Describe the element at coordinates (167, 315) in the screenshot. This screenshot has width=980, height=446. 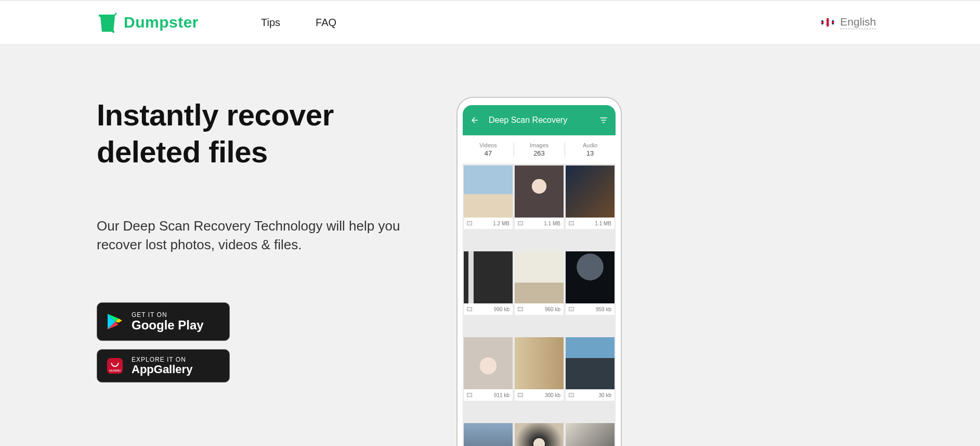
I see `google-play-top: GET IT ON` at that location.